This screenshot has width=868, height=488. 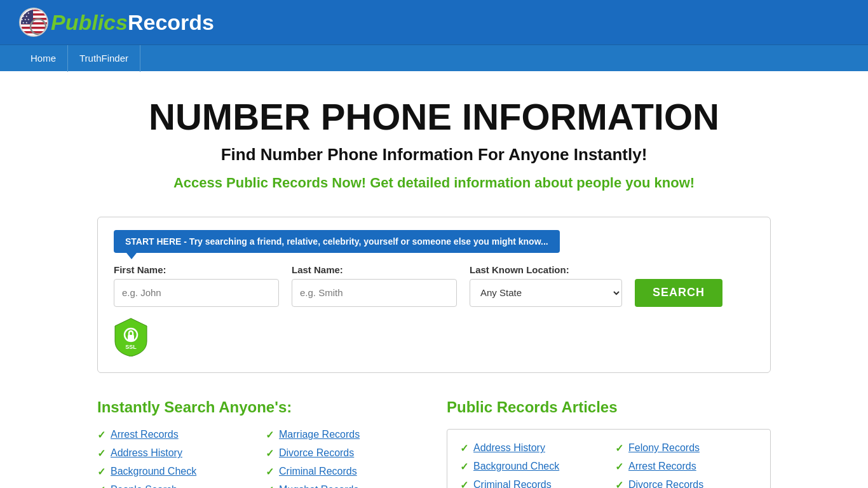 What do you see at coordinates (434, 286) in the screenshot?
I see `search-fields: First Name: Last Name: Last Known Locati…` at bounding box center [434, 286].